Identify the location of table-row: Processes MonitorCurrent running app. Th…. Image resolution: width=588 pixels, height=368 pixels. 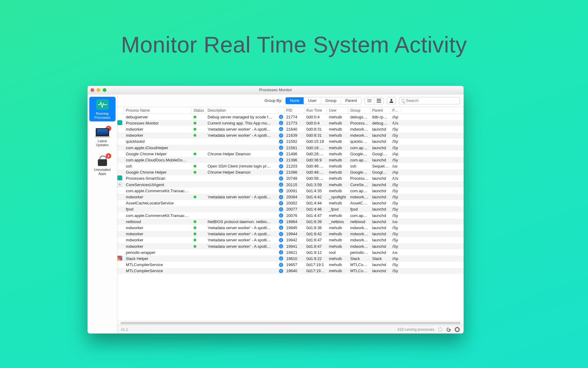
(290, 123).